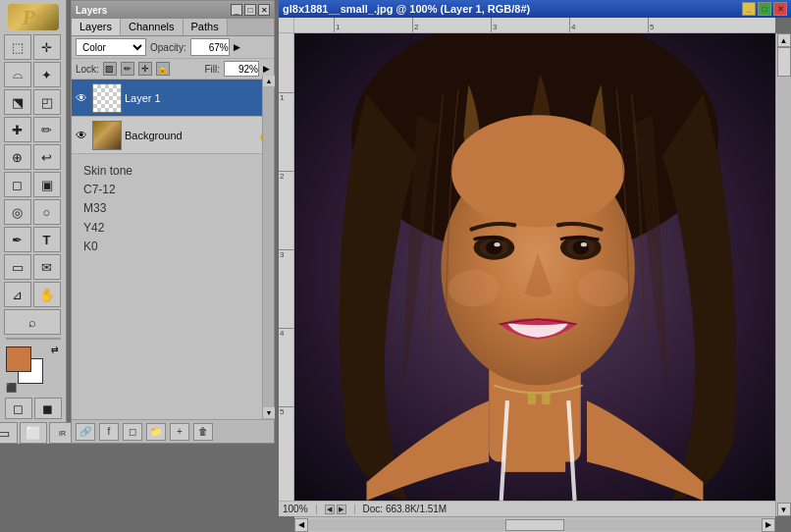  What do you see at coordinates (173, 190) in the screenshot?
I see `note-cyan: C7-12` at bounding box center [173, 190].